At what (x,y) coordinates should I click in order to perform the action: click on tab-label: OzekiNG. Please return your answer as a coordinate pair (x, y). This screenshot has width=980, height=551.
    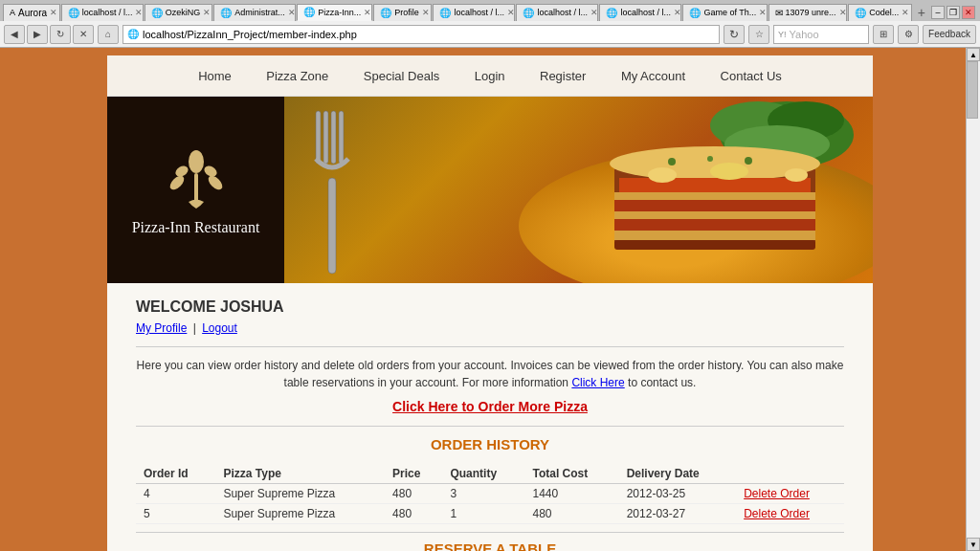
    Looking at the image, I should click on (184, 12).